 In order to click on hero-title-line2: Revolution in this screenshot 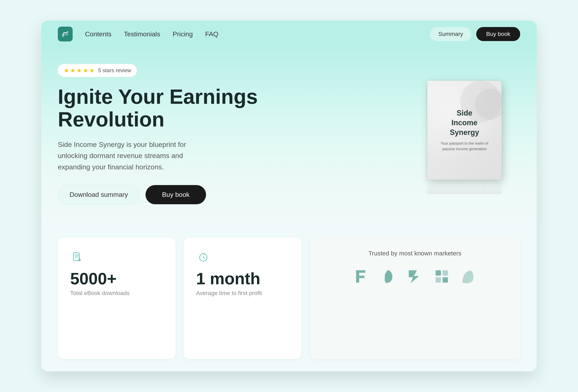, I will do `click(111, 119)`.